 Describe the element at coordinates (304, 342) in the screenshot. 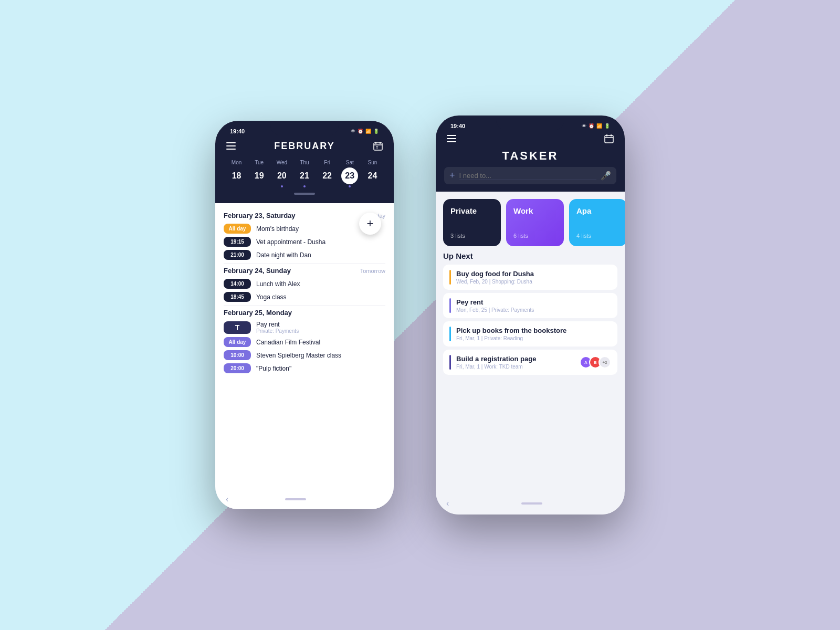

I see `event-item: All day Canadian Film Festival` at that location.